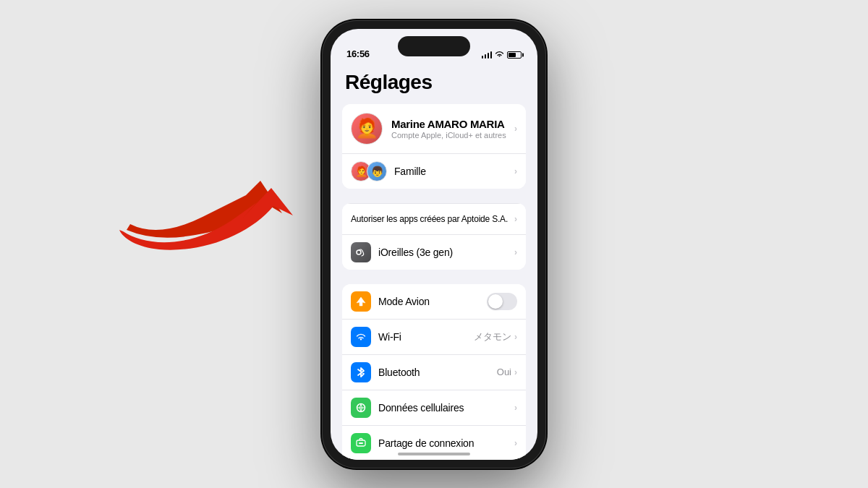 This screenshot has width=868, height=488. Describe the element at coordinates (426, 443) in the screenshot. I see `partage-label: Partage de connexion` at that location.